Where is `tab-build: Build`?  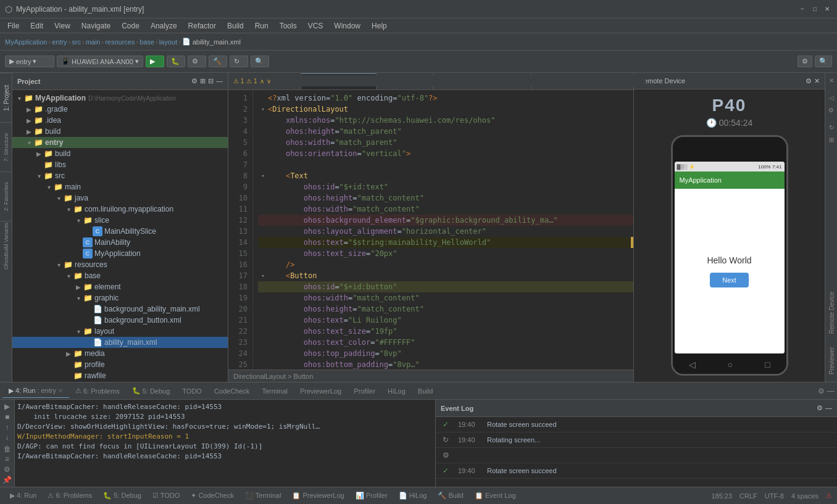 tab-build: Build is located at coordinates (425, 391).